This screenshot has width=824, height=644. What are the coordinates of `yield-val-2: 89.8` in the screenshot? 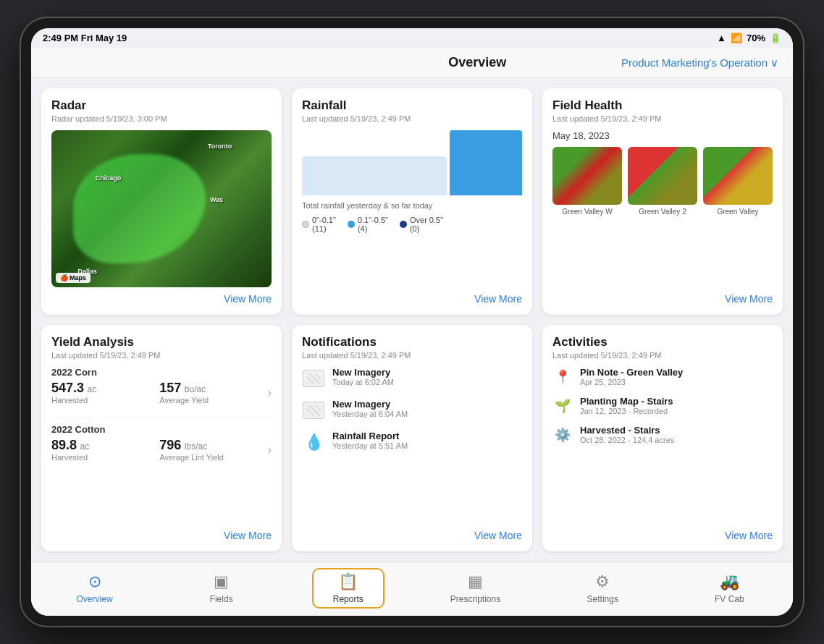 It's located at (64, 445).